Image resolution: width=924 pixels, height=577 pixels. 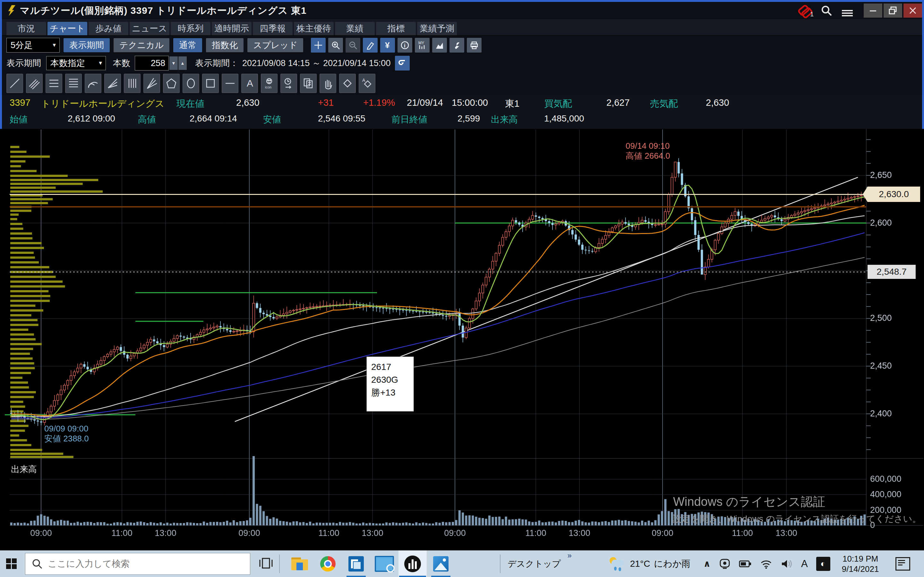 I want to click on webcam-icon, so click(x=725, y=564).